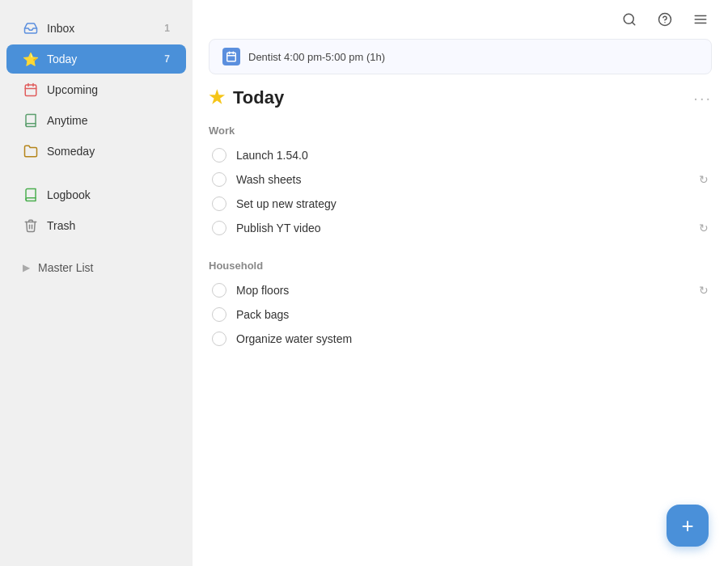 The height and width of the screenshot is (566, 728). Describe the element at coordinates (246, 98) in the screenshot. I see `page-title: ★ Today` at that location.